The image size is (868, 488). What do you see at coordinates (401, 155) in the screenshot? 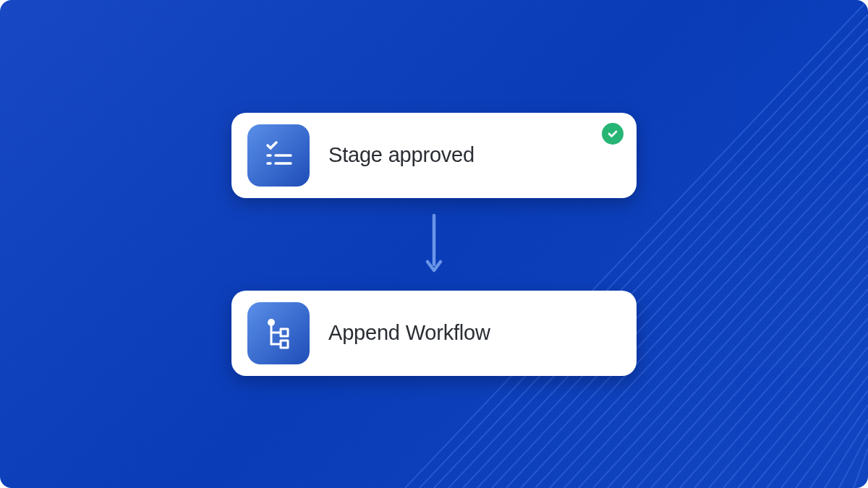
I see `card-label: Stage approved` at bounding box center [401, 155].